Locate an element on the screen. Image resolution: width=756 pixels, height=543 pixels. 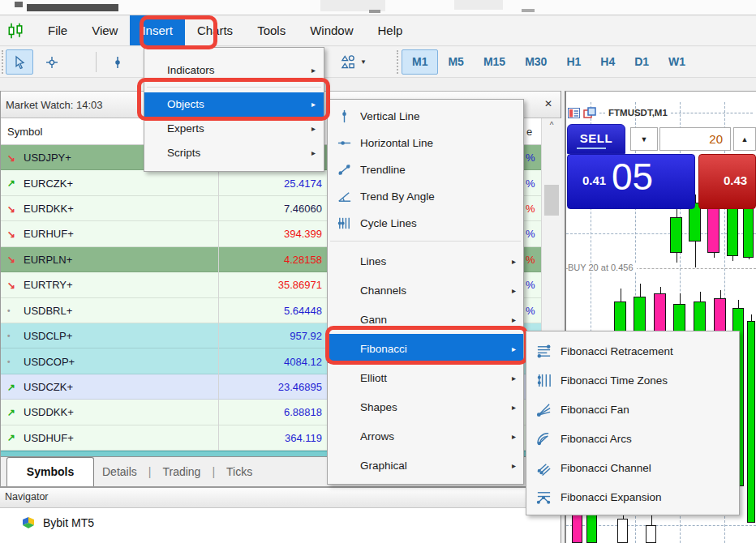
chart-windows-icon is located at coordinates (590, 113).